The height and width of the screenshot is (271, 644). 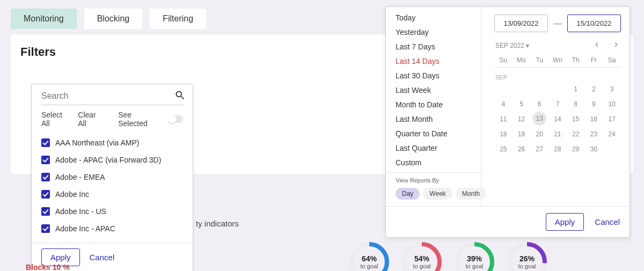 I want to click on preset-option: Yesterday, so click(x=438, y=32).